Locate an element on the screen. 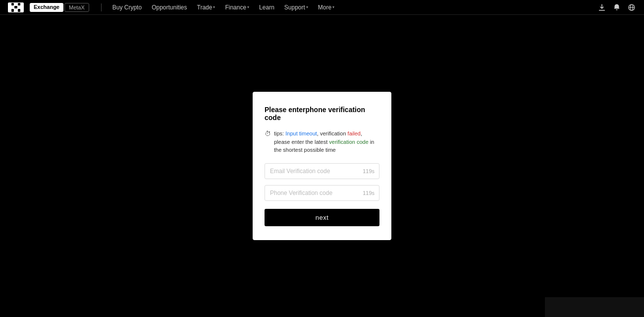  bottom-right-decoration is located at coordinates (594, 307).